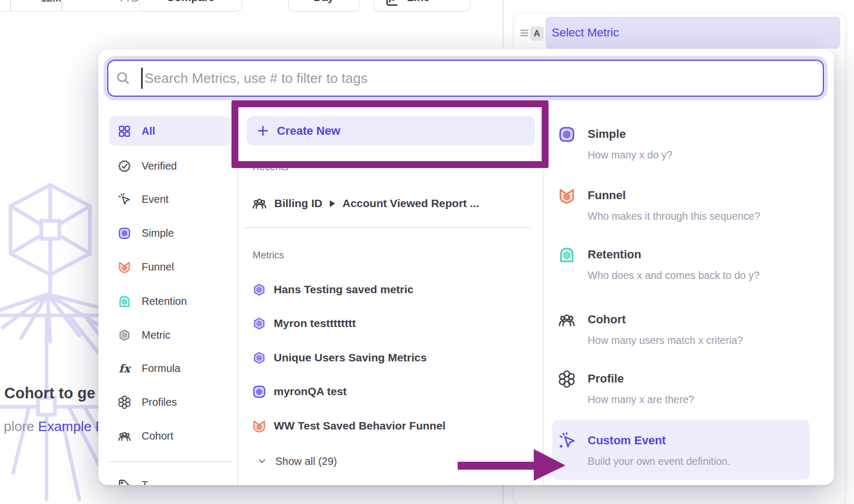  What do you see at coordinates (190, 2) in the screenshot?
I see `compare-label: Compare` at bounding box center [190, 2].